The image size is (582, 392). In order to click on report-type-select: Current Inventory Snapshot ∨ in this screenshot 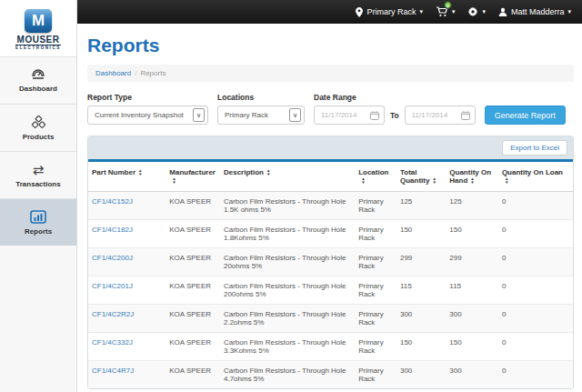, I will do `click(147, 115)`.